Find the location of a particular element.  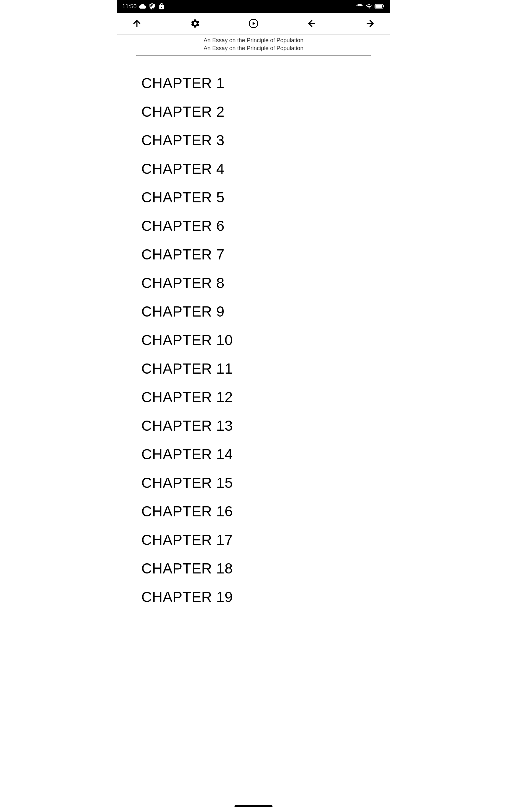

chapter-item-14: CHAPTER 14 is located at coordinates (253, 454).